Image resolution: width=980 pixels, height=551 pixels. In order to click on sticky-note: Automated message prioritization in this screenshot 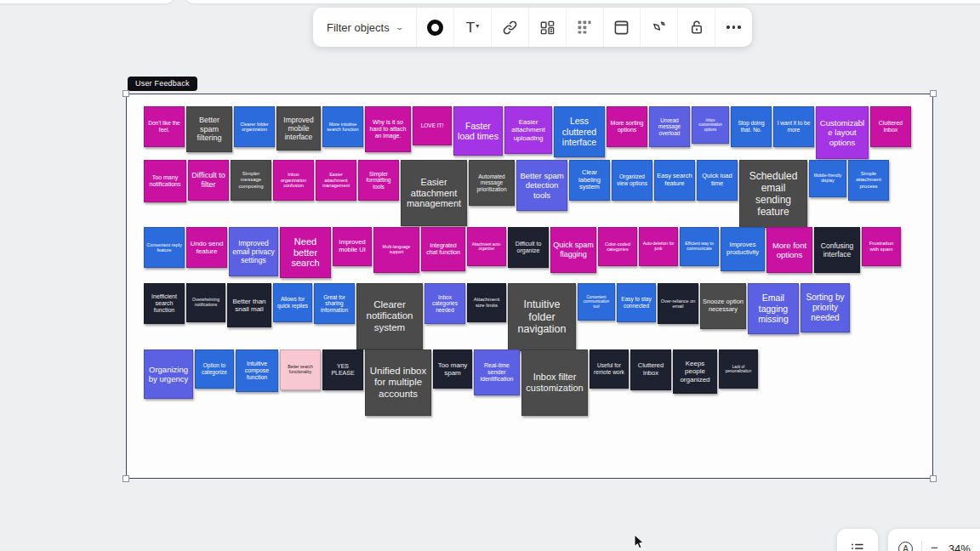, I will do `click(492, 183)`.